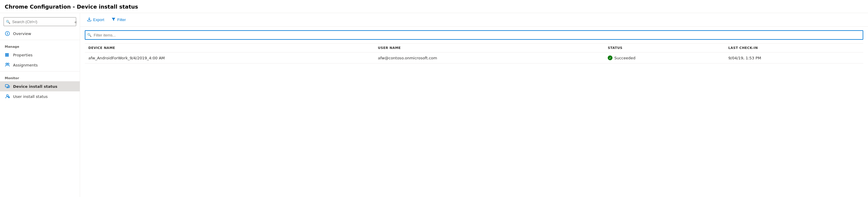 The height and width of the screenshot is (197, 868). What do you see at coordinates (664, 48) in the screenshot?
I see `col-status: STATUS` at bounding box center [664, 48].